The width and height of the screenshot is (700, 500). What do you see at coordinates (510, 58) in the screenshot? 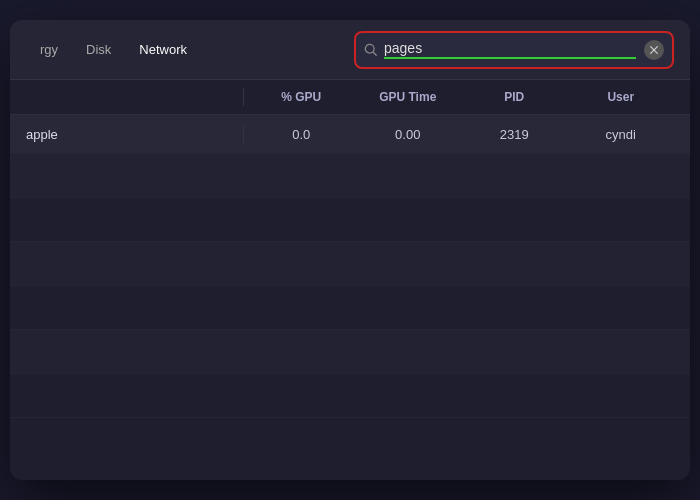
I see `search-underline` at bounding box center [510, 58].